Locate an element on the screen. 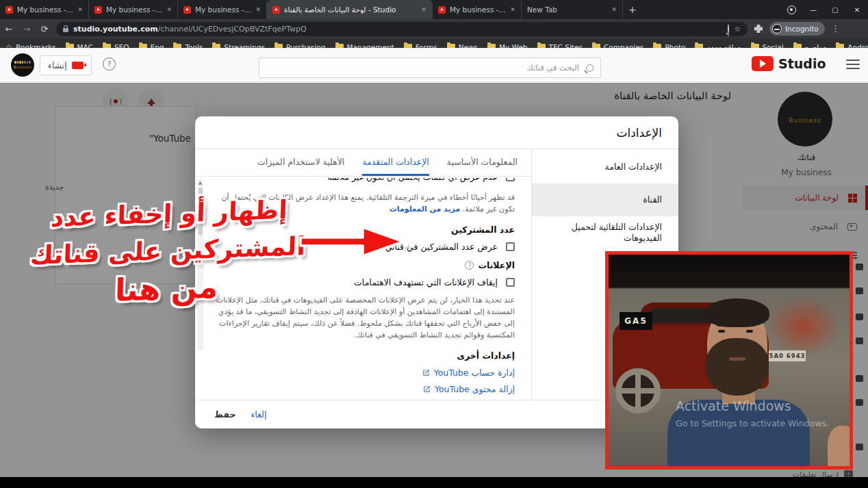  lock-icon is located at coordinates (66, 30).